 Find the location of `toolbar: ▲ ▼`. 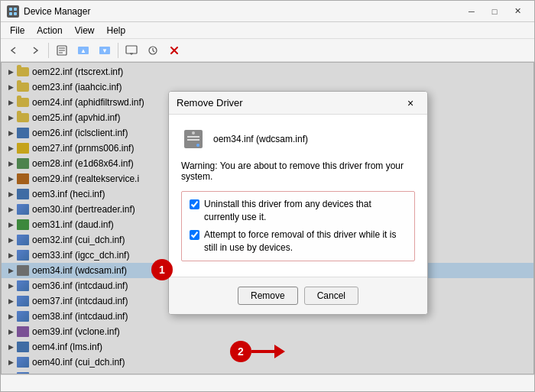

toolbar: ▲ ▼ is located at coordinates (268, 50).